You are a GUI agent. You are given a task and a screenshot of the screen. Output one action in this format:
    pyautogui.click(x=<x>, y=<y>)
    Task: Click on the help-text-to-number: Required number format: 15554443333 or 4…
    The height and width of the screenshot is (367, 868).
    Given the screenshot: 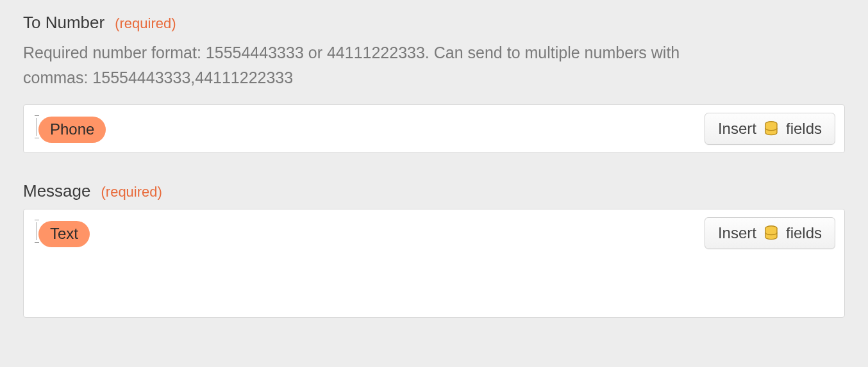 What is the action you would take?
    pyautogui.click(x=363, y=65)
    